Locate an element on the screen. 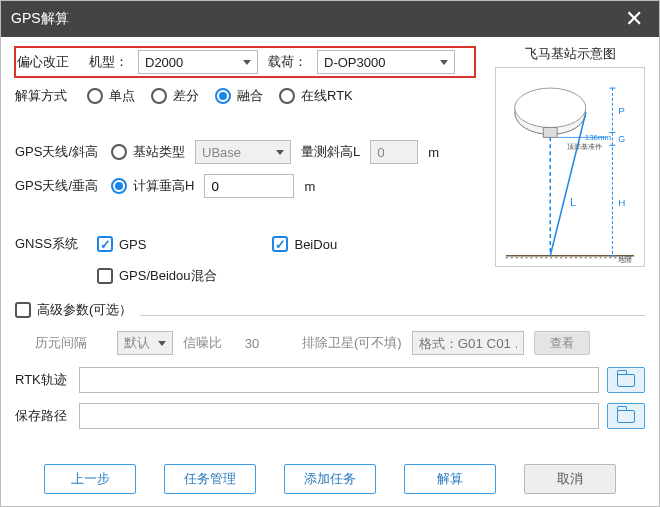  check-gps-beidou-mix: GPS/Beidou混合 is located at coordinates (157, 276).